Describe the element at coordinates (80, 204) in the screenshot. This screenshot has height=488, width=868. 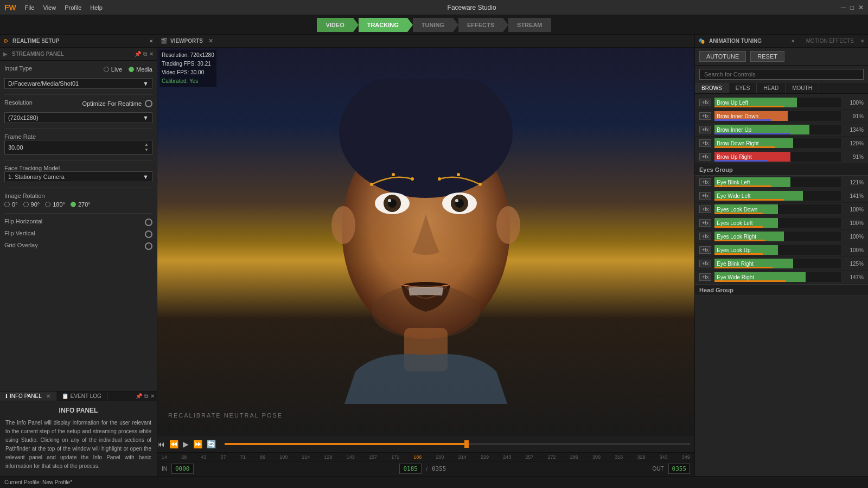
I see `rotation-270: 270°` at that location.